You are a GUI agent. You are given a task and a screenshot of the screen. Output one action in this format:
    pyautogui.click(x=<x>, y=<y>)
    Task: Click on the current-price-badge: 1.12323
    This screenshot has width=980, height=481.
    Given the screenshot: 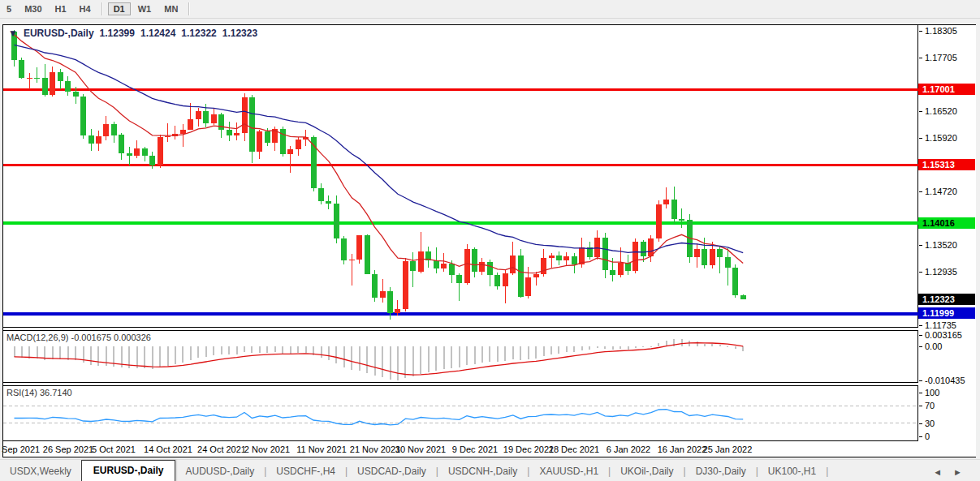 What is the action you would take?
    pyautogui.click(x=947, y=299)
    